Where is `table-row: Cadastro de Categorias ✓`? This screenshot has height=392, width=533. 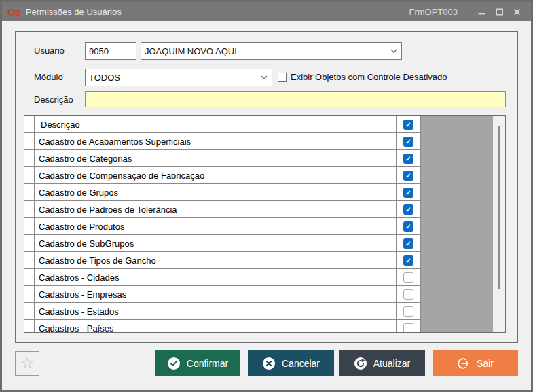 table-row: Cadastro de Categorias ✓ is located at coordinates (223, 159).